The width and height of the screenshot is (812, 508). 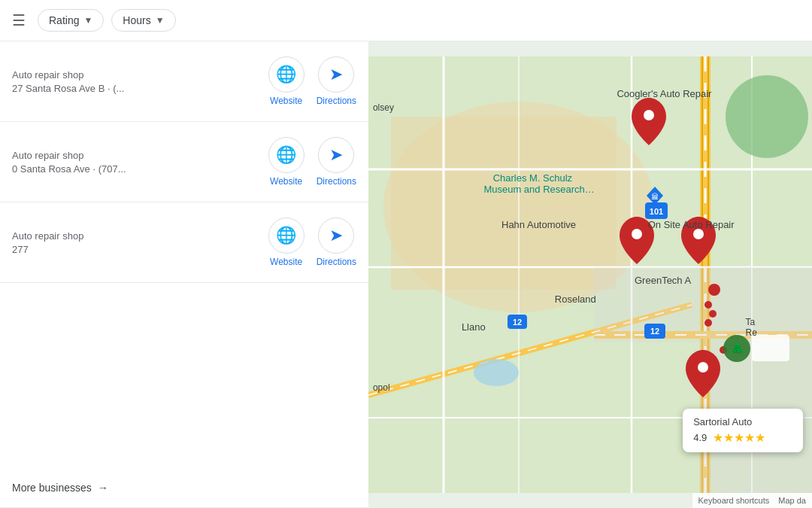 What do you see at coordinates (739, 438) in the screenshot?
I see `popup-stars: ★★★★★` at bounding box center [739, 438].